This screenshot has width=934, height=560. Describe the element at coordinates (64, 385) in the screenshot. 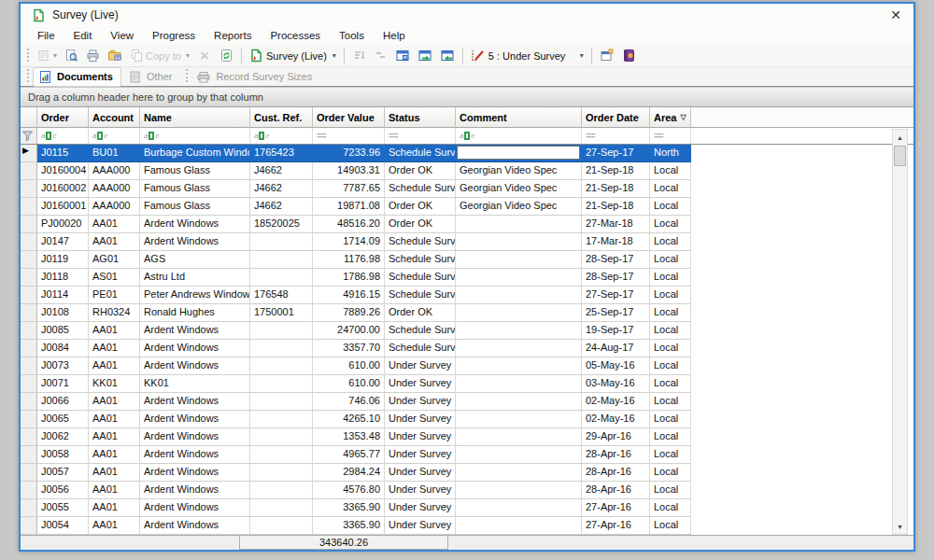

I see `cell-order: J0071` at that location.